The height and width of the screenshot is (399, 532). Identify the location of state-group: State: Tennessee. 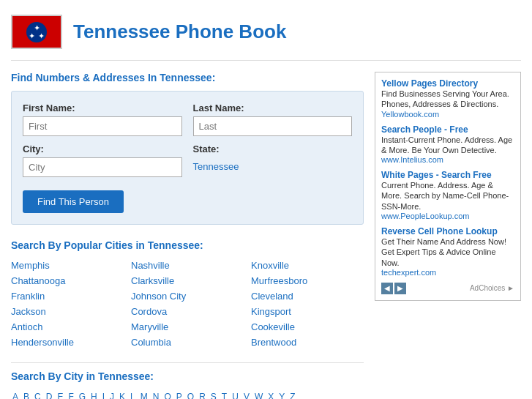
(273, 160).